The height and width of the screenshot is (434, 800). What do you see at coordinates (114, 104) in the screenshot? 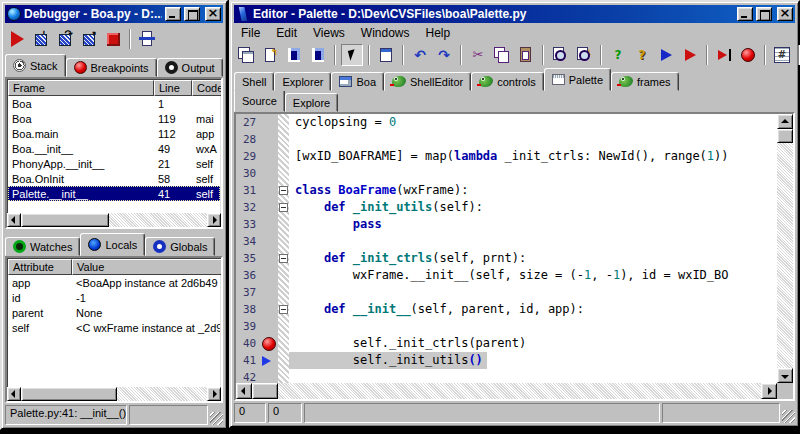
I see `table-row: Boa1` at bounding box center [114, 104].